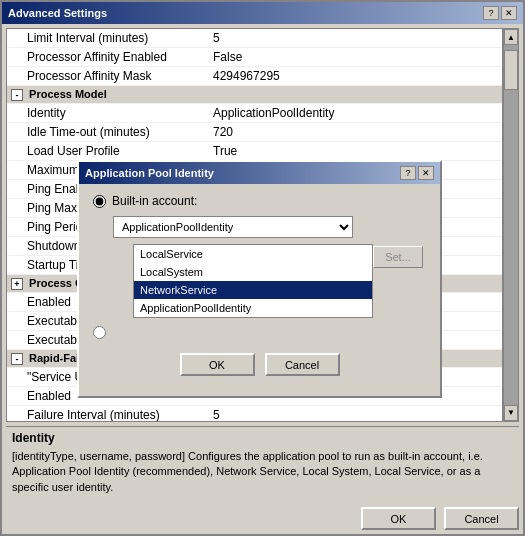 This screenshot has width=525, height=536. I want to click on main-ok-button: OK, so click(398, 518).